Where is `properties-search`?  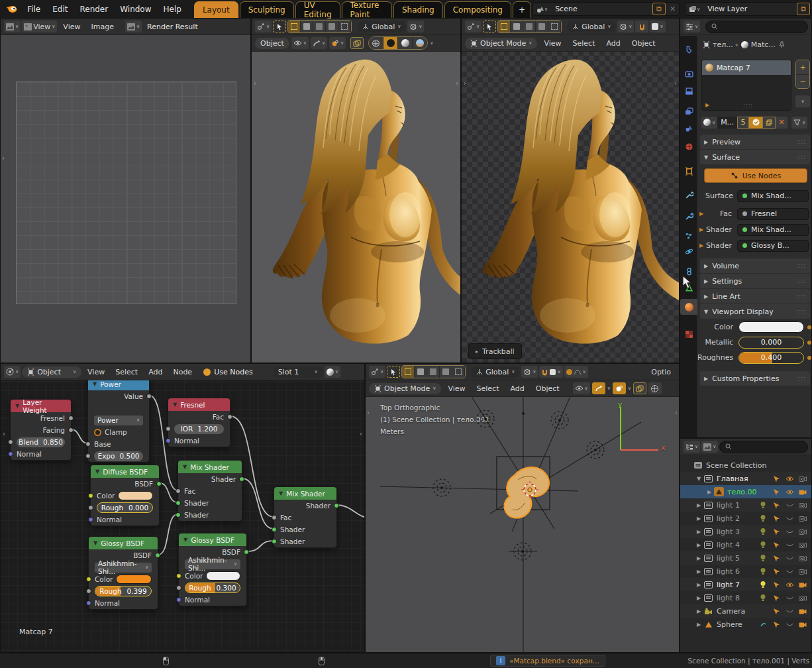
properties-search is located at coordinates (756, 27).